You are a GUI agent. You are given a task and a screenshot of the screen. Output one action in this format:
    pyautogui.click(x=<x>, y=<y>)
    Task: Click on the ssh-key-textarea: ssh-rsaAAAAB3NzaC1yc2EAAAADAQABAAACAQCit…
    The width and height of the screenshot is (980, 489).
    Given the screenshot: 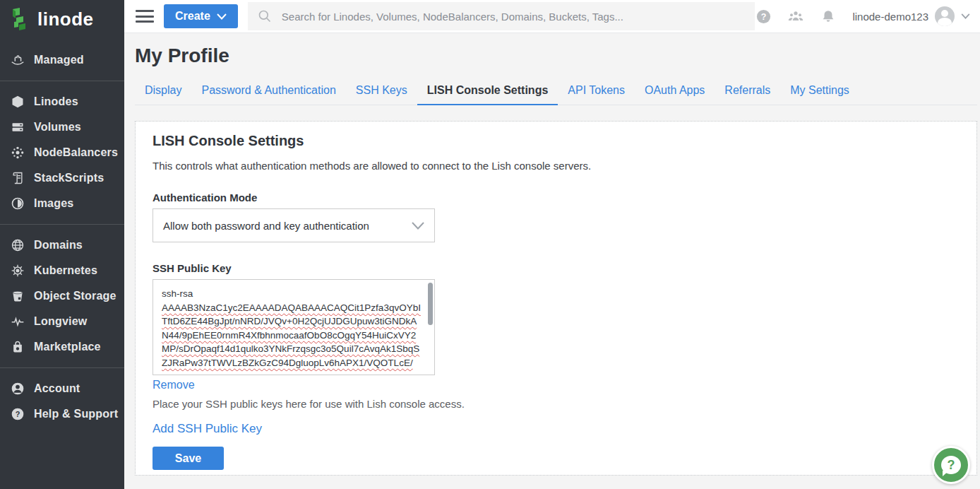 What is the action you would take?
    pyautogui.click(x=294, y=327)
    